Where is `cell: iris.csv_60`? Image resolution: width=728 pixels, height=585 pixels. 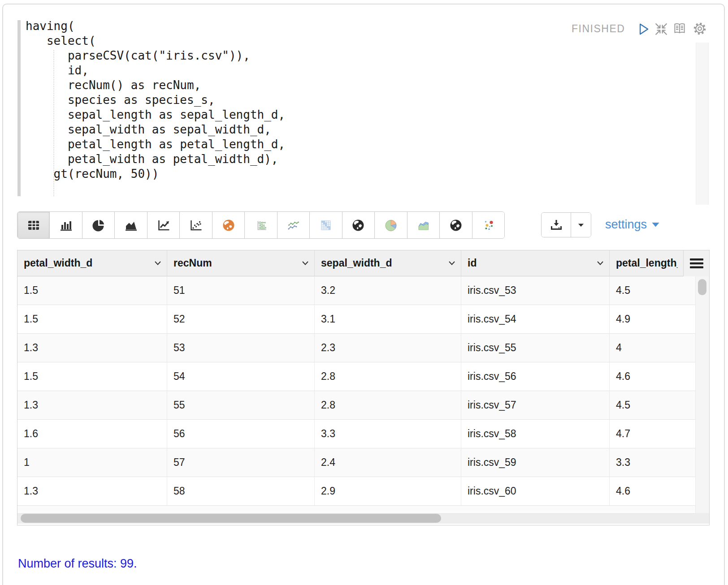
cell: iris.csv_60 is located at coordinates (535, 491).